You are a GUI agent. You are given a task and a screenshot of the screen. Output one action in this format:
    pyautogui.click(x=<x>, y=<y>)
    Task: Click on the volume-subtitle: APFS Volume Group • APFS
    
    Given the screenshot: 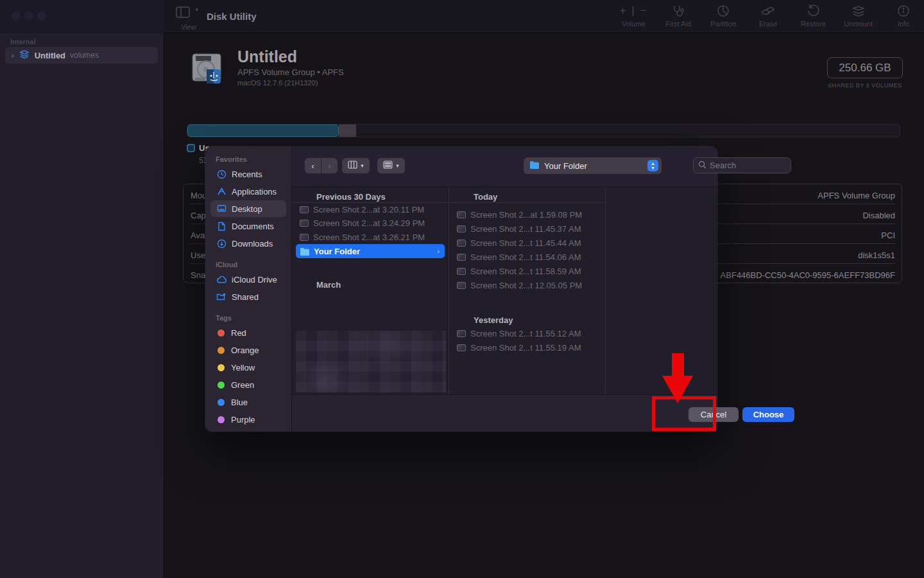 What is the action you would take?
    pyautogui.click(x=291, y=72)
    